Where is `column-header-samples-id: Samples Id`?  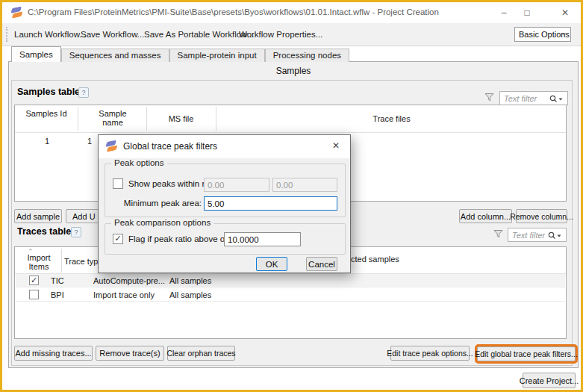
column-header-samples-id: Samples Id is located at coordinates (46, 113).